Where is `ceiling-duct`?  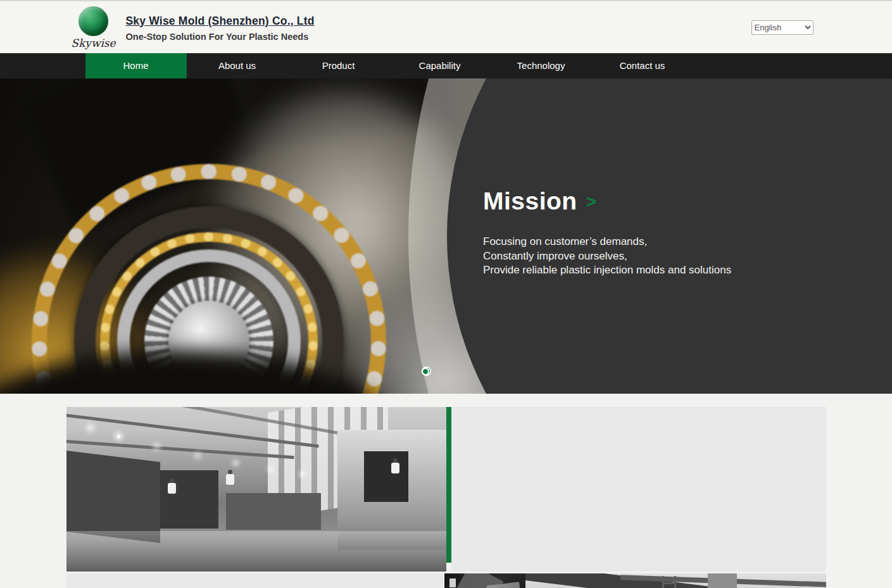
ceiling-duct is located at coordinates (722, 581).